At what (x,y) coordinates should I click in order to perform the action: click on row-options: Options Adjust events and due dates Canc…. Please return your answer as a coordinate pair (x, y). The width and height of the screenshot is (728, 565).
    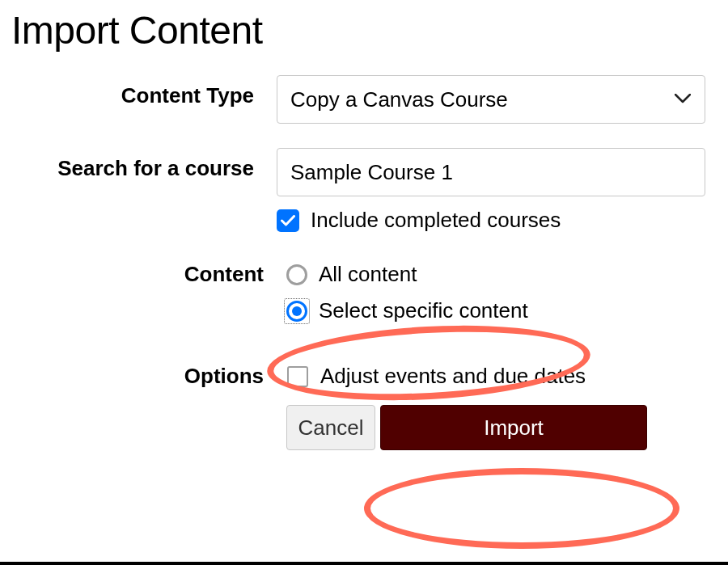
    Looking at the image, I should click on (364, 407).